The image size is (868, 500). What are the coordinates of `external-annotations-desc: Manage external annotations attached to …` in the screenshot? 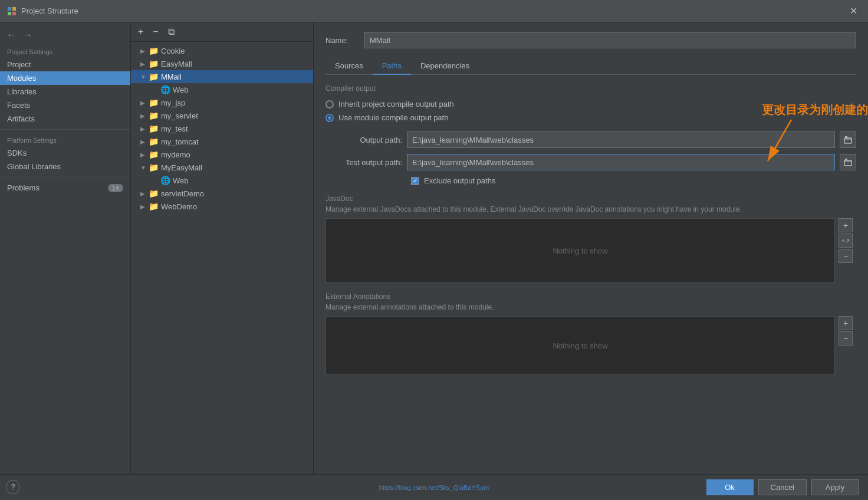 It's located at (591, 307).